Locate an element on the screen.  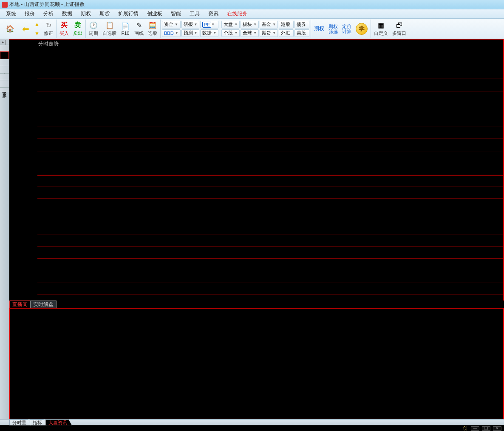
dd-research: 研报▼ is located at coordinates (190, 25).